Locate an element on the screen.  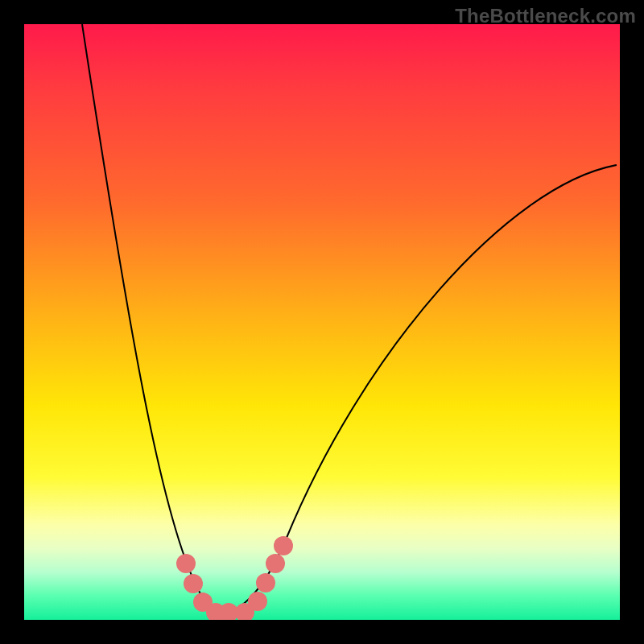
markers-group is located at coordinates (235, 578).